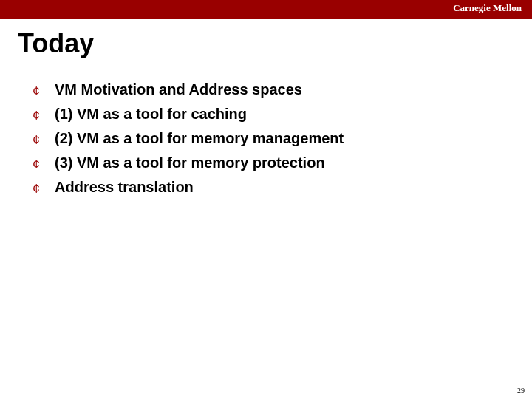  What do you see at coordinates (267, 188) in the screenshot?
I see `list-item: ¢ Address translation` at bounding box center [267, 188].